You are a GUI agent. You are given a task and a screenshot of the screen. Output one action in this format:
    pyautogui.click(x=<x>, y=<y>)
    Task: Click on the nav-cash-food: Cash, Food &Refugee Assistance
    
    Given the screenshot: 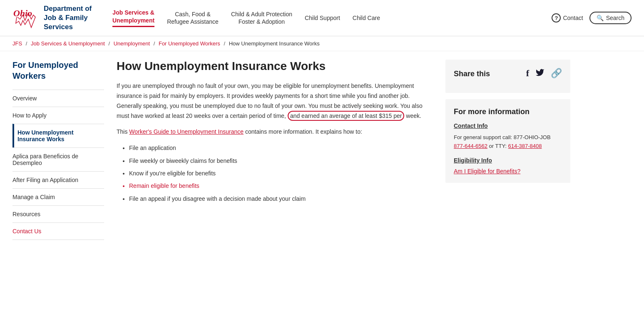 What is the action you would take?
    pyautogui.click(x=193, y=18)
    